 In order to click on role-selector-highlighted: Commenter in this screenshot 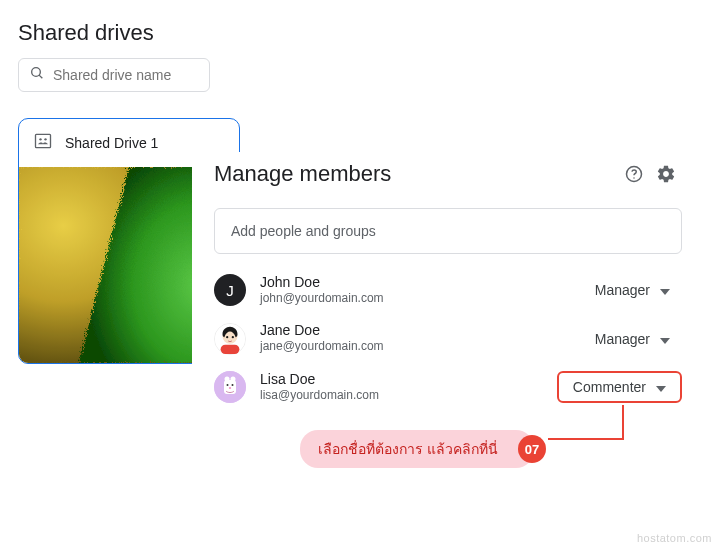, I will do `click(620, 387)`.